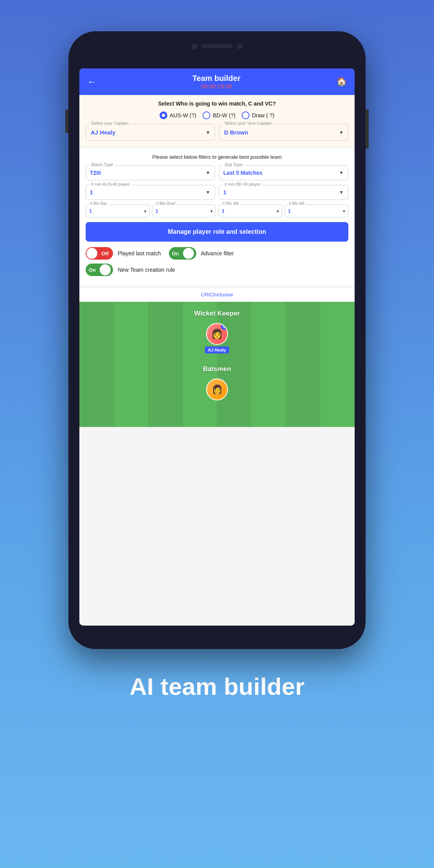 Image resolution: width=434 pixels, height=868 pixels. What do you see at coordinates (250, 211) in the screenshot?
I see `min-wk-group: # Min Wk 1 ▼` at bounding box center [250, 211].